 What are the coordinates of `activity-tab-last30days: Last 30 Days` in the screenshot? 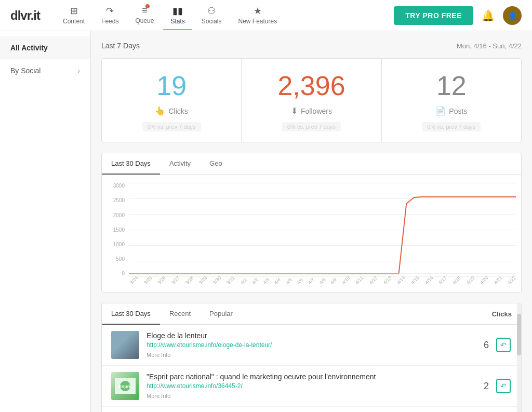 It's located at (131, 314).